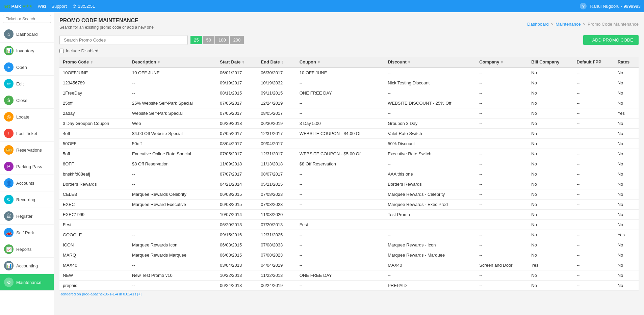 The width and height of the screenshot is (644, 315). I want to click on sidebar-item-register: 🏛Register, so click(27, 216).